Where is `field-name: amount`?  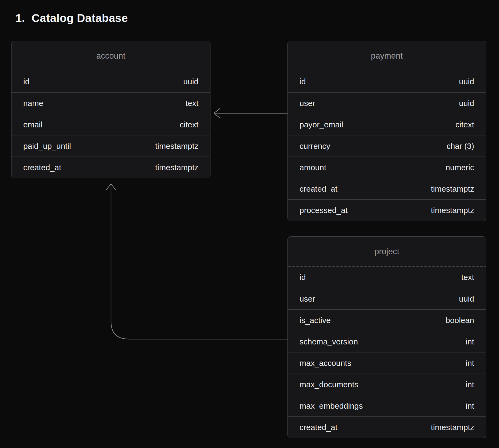 field-name: amount is located at coordinates (313, 168).